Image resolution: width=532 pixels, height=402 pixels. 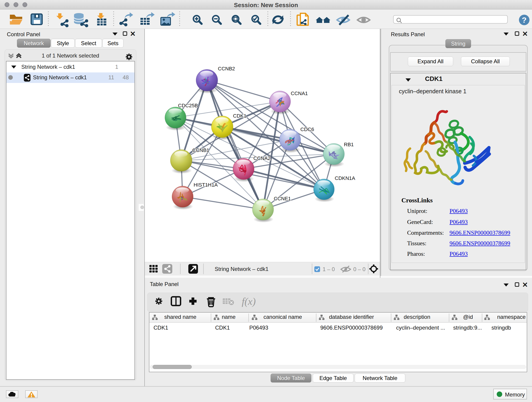 I want to click on svg-text: CCNA1, so click(x=299, y=93).